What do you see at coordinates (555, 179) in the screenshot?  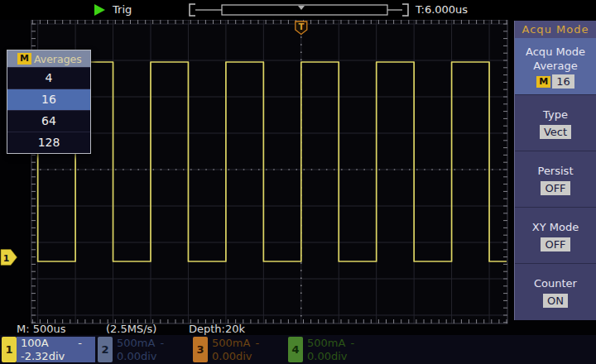 I see `softkey-sections: Acqu ModeAverageM16TypeVectPersistOFFXY …` at bounding box center [555, 179].